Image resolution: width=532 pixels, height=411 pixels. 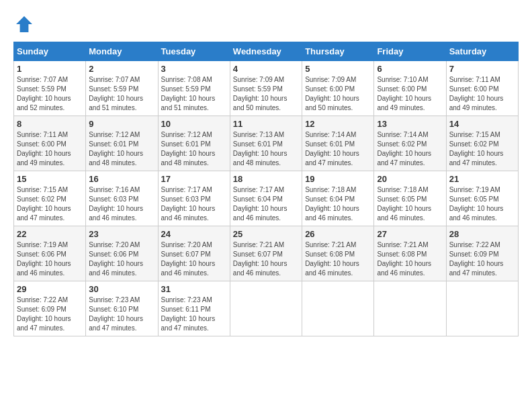 I want to click on calendar-cell: 21 Sunrise: 7:19 AM Sunset: 6:05 PM Dayl…, so click(x=482, y=199).